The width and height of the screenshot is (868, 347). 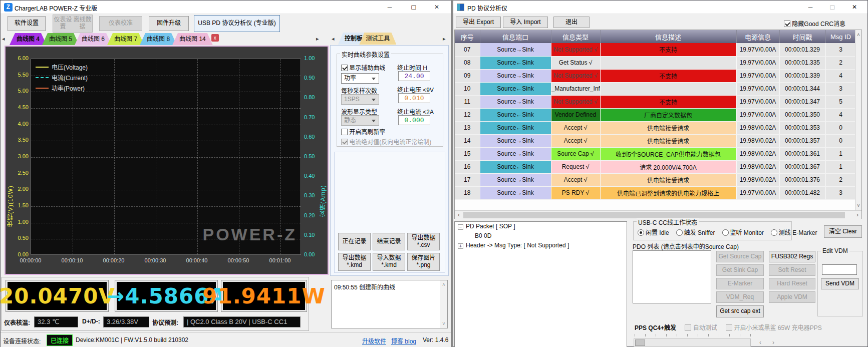 What do you see at coordinates (444, 304) in the screenshot?
I see `log-scrollbar: ˄ ˅` at bounding box center [444, 304].